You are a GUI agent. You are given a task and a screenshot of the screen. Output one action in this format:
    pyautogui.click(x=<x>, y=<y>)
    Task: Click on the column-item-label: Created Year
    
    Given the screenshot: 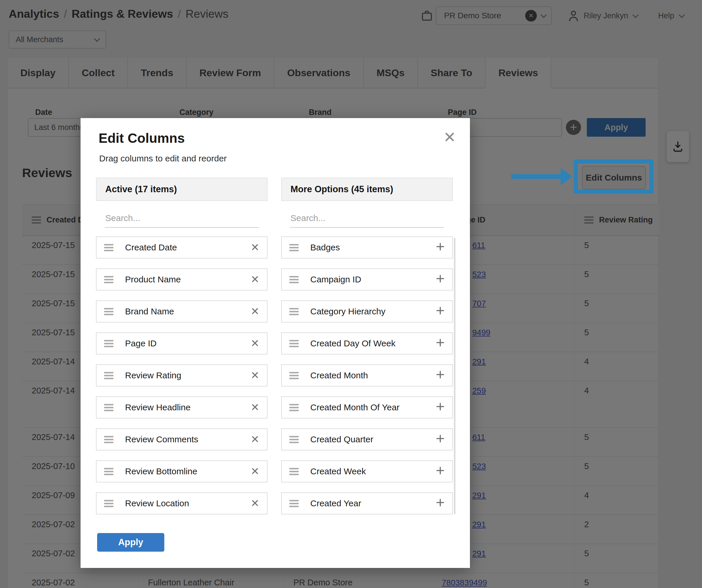 What is the action you would take?
    pyautogui.click(x=336, y=503)
    